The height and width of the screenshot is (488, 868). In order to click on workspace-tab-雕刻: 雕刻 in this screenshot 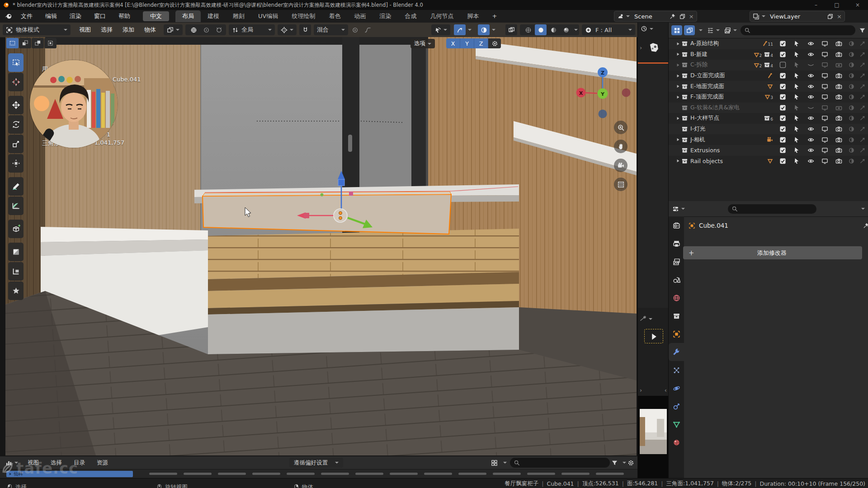, I will do `click(239, 16)`.